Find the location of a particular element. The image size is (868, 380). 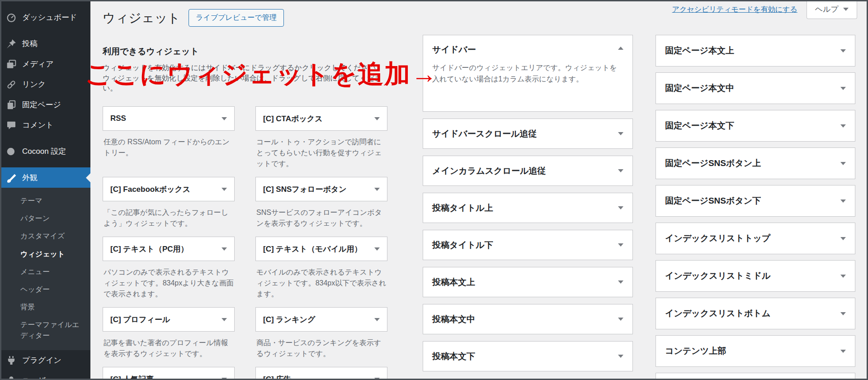

sidebar-item-posts: 投稿 is located at coordinates (45, 43).